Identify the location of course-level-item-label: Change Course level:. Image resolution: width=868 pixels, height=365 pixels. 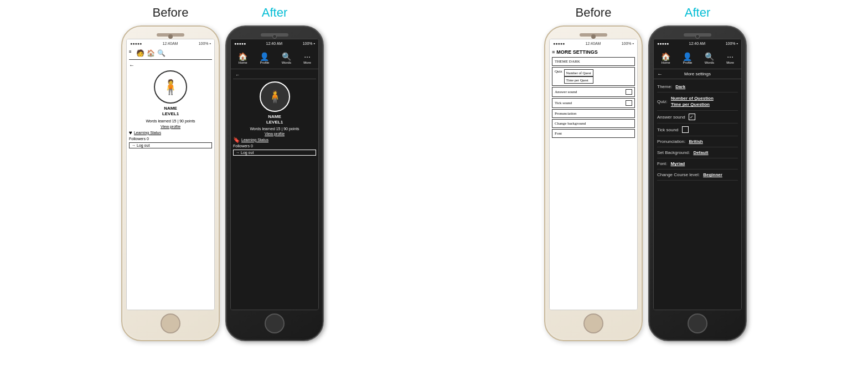
(679, 175).